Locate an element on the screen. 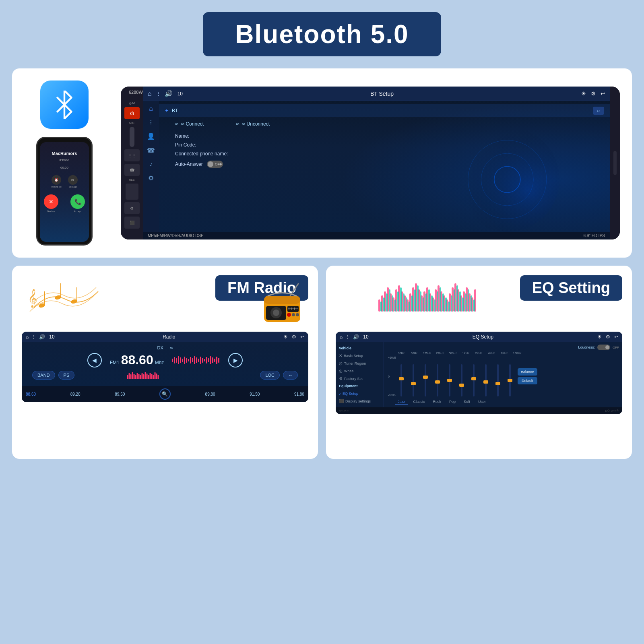  menu-button: ⋮⋮ is located at coordinates (132, 155).